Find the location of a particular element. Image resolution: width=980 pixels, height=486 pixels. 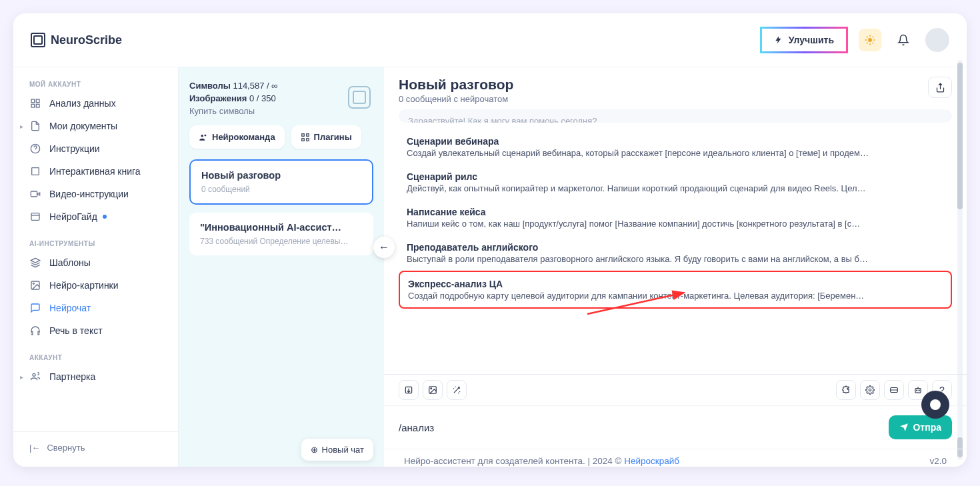

composer-toolbar: ? is located at coordinates (675, 391).